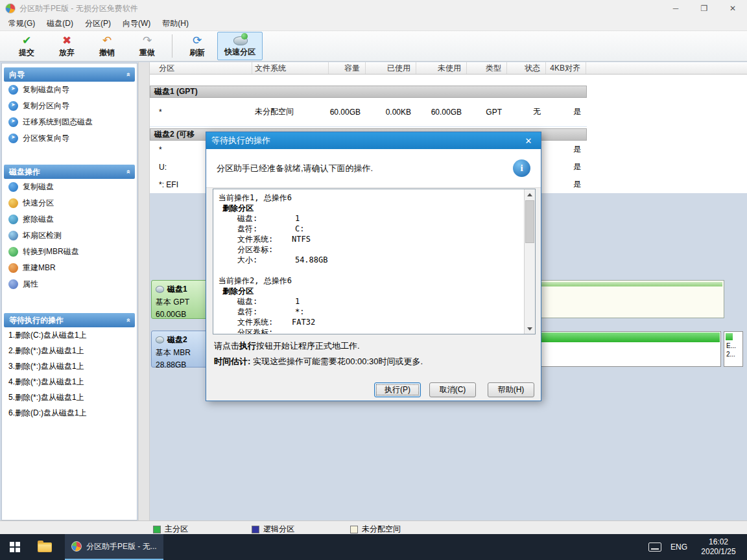 This screenshot has height=560, width=747. Describe the element at coordinates (15, 547) in the screenshot. I see `windows-logo-icon` at that location.